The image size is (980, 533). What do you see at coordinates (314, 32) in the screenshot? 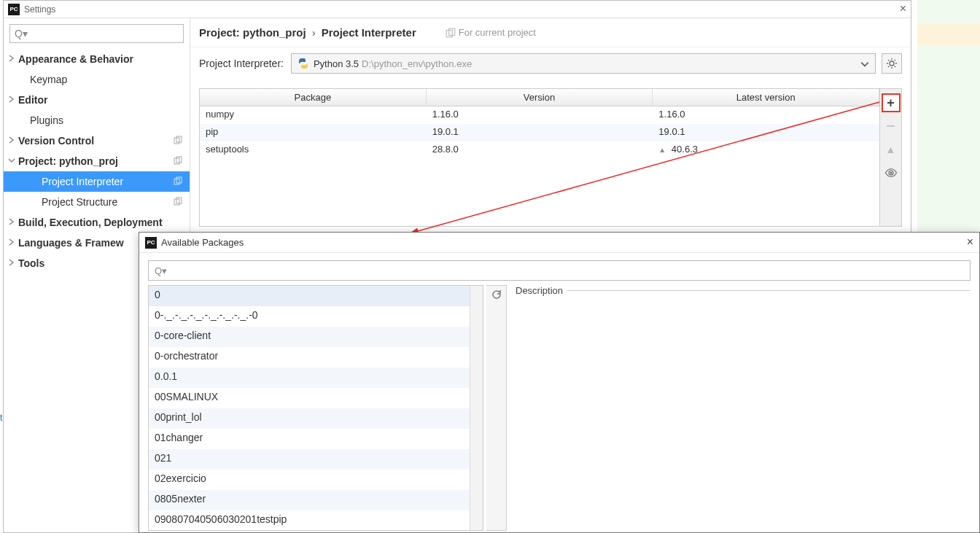
I see `breadcrumb-sep: ›` at bounding box center [314, 32].